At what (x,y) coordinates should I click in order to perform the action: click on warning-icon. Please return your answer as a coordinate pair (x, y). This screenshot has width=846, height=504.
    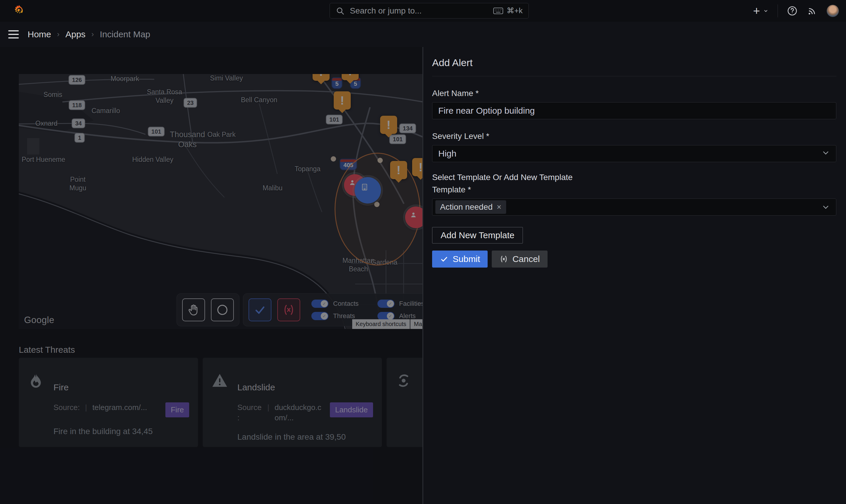
    Looking at the image, I should click on (220, 404).